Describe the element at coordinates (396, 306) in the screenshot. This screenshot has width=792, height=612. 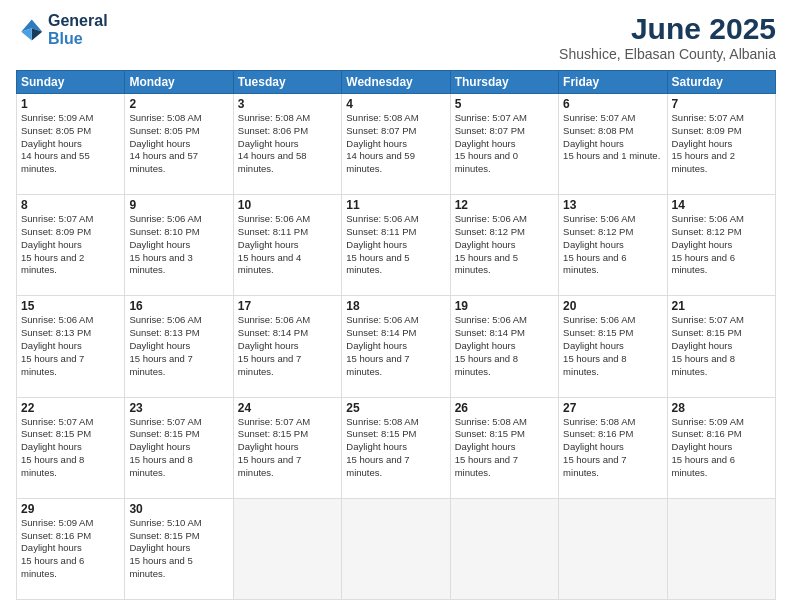
I see `day-number: 18` at that location.